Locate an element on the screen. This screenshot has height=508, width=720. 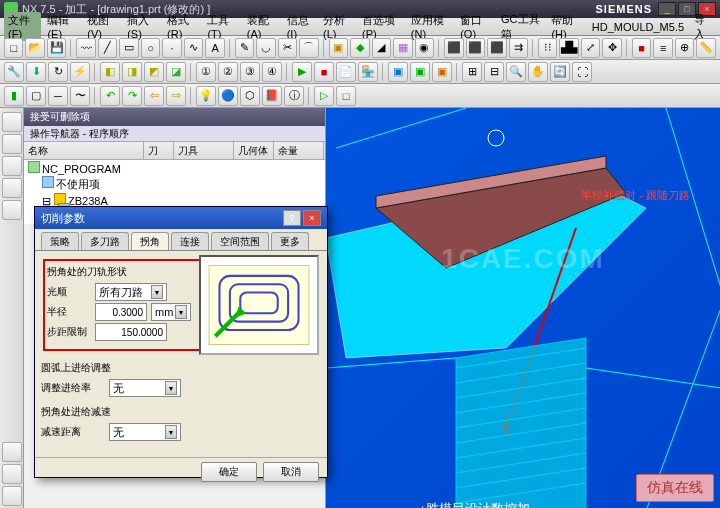
sel-edge-icon: ─ is located at coordinates (58, 96).